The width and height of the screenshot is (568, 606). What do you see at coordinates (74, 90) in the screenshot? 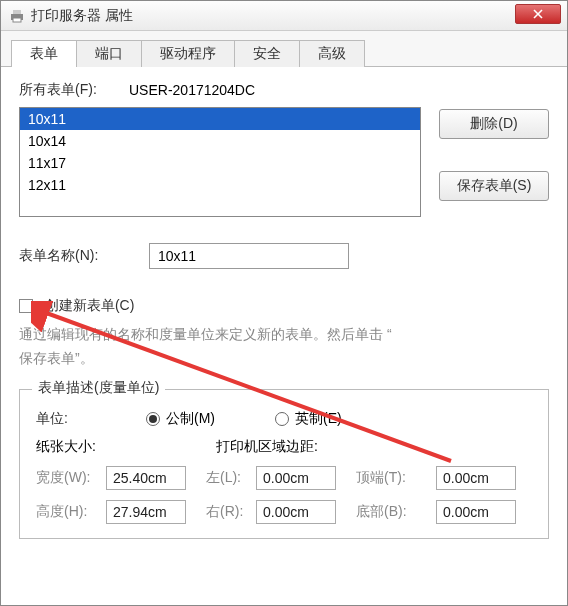
I see `all-forms-label: 所有表单(F):` at bounding box center [74, 90].